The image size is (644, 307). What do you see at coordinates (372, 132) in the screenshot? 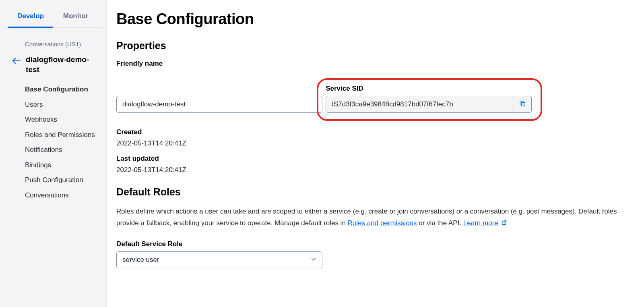
I see `label-created: Created` at bounding box center [372, 132].